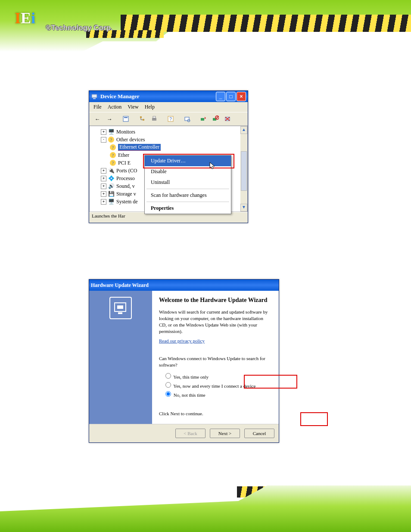 The image size is (411, 532). Describe the element at coordinates (171, 119) in the screenshot. I see `help-icon: ?` at that location.